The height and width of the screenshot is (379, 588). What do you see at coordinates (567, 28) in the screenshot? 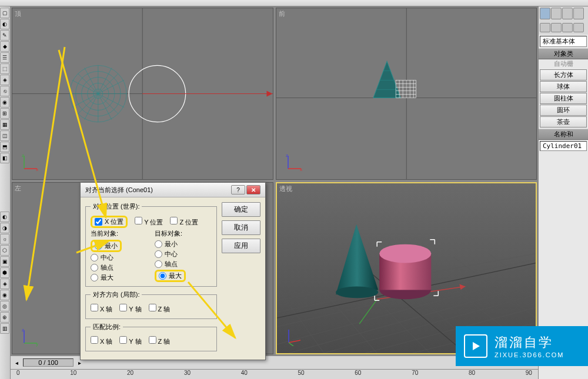
I see `lights-tab-icon` at bounding box center [567, 28].